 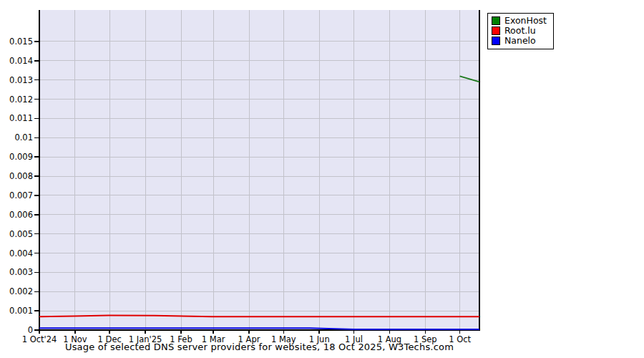 What do you see at coordinates (521, 32) in the screenshot?
I see `legend: ExonHost Root.lu Nanelo` at bounding box center [521, 32].